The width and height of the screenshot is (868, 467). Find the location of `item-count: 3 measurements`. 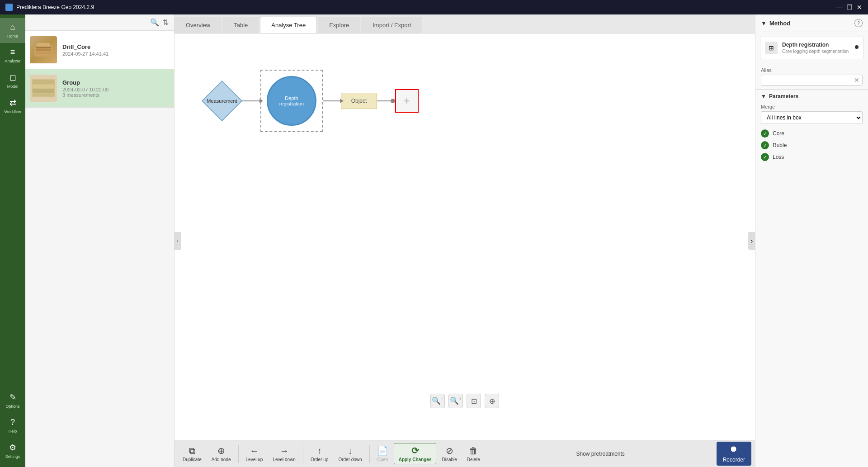

item-count: 3 measurements is located at coordinates (116, 95).